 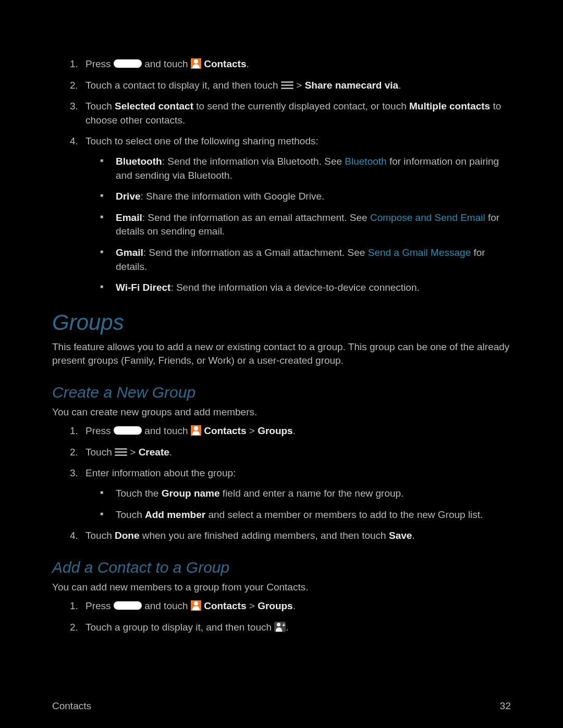 I want to click on text: : Send the information as an email attac…, so click(x=256, y=218).